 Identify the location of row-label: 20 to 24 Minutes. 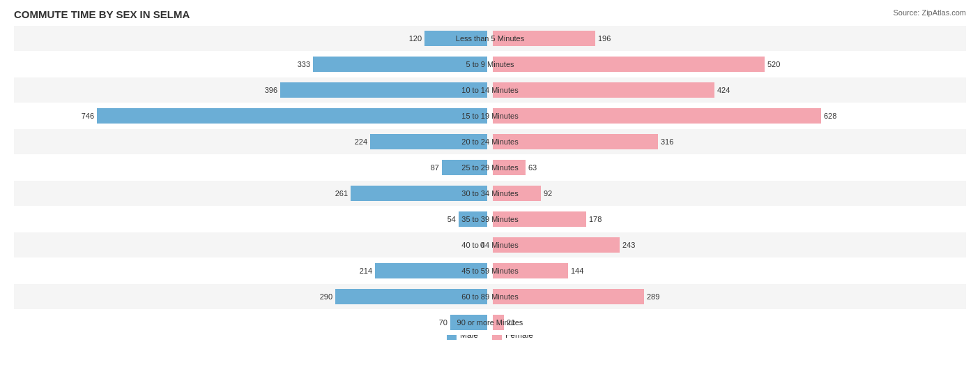
(490, 142).